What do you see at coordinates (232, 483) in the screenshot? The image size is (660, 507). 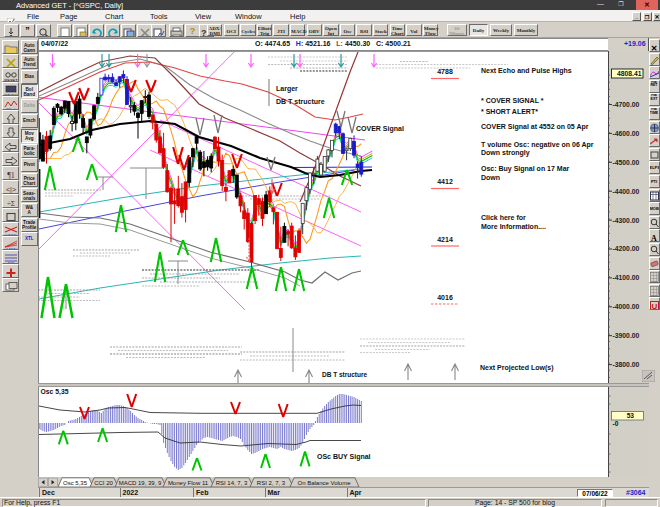 I see `svg-text: RSI 14, 7, 3` at bounding box center [232, 483].